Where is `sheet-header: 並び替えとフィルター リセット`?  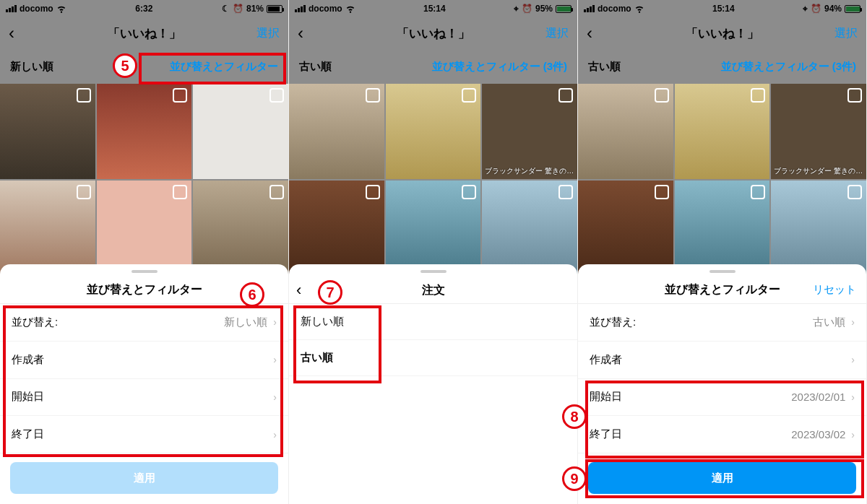
sheet-header: 並び替えとフィルター リセット is located at coordinates (722, 290).